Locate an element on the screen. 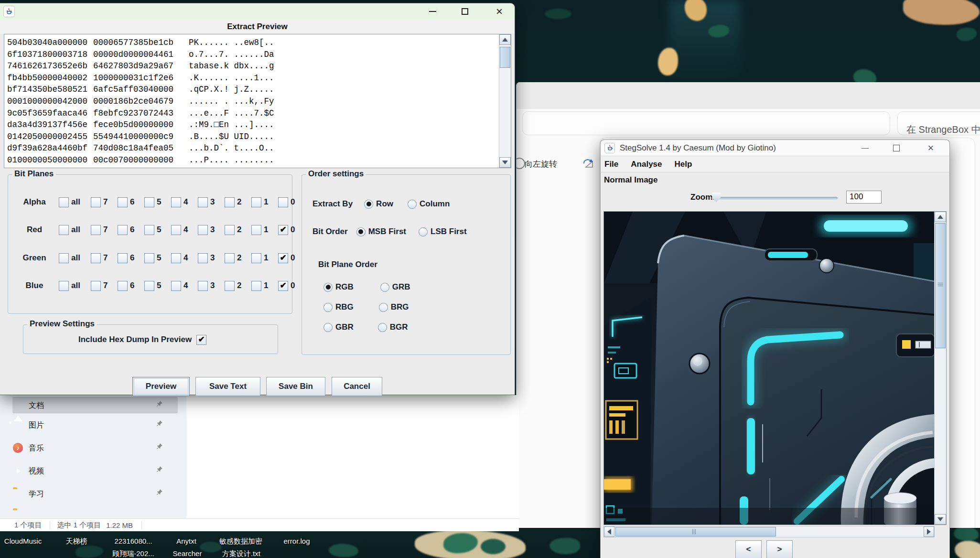 This screenshot has height=558, width=980. desktop-icon-anytxt-line1: Anytxt is located at coordinates (186, 541).